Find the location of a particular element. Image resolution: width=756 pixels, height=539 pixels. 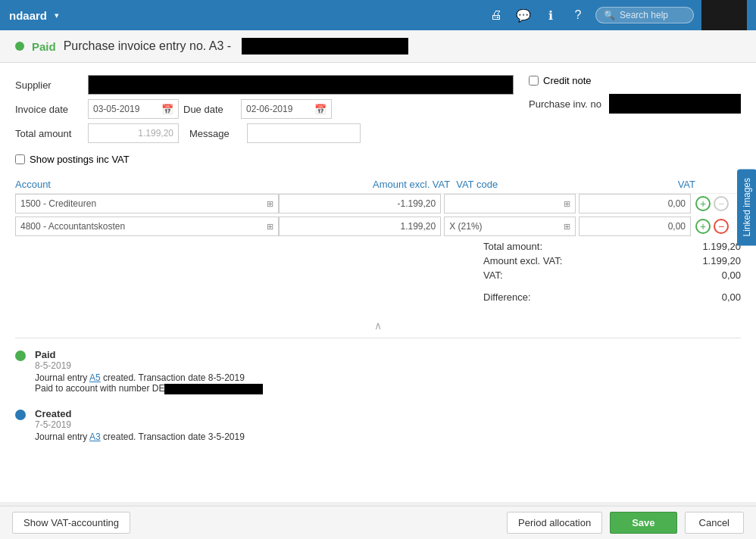

total-message-row: Total amount 1.199,20 Message is located at coordinates (264, 133).